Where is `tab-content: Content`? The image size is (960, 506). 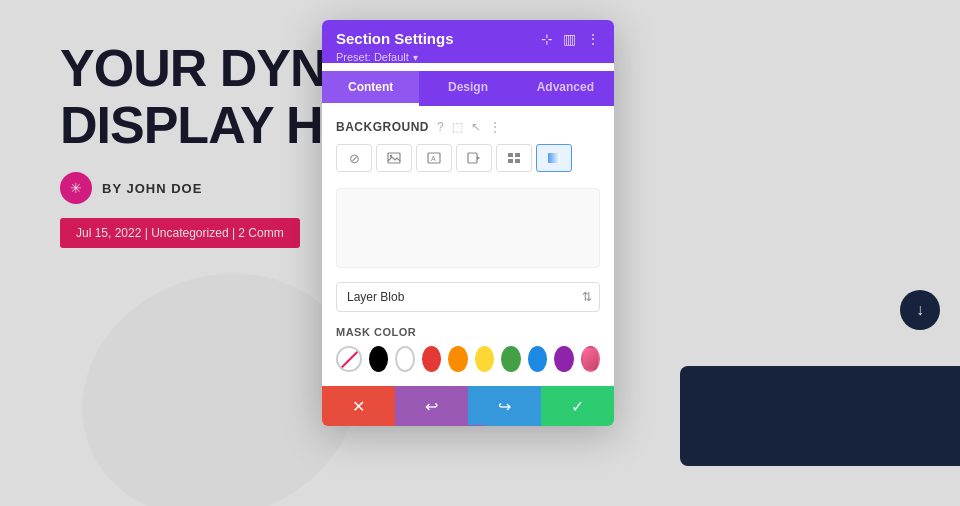 tab-content: Content is located at coordinates (370, 88).